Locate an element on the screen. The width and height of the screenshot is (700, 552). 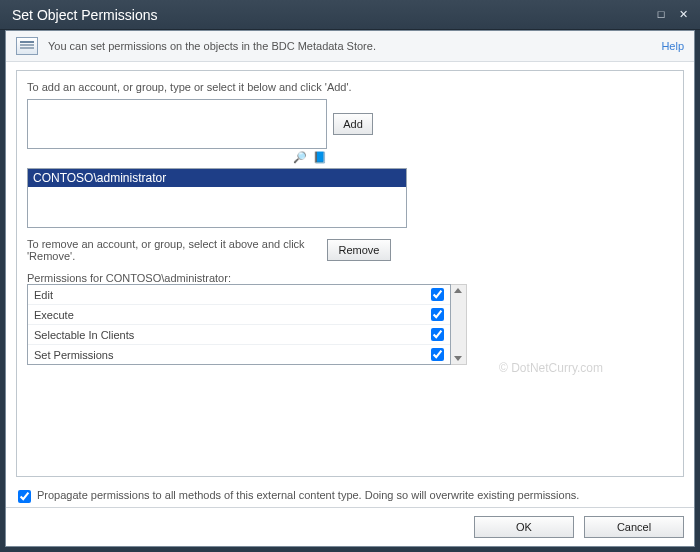
permission-label: Selectable In Clients is located at coordinates (232, 335).